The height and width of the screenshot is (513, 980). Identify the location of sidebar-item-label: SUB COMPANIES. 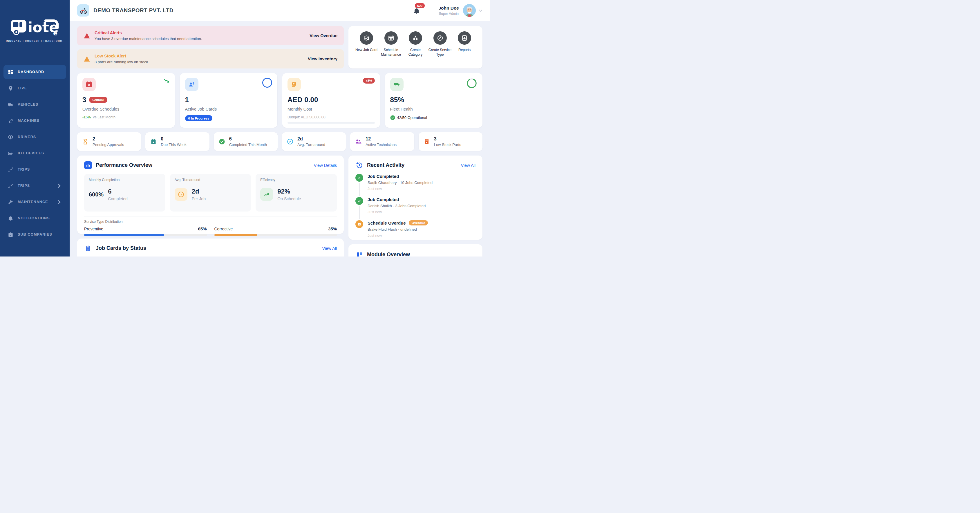
(35, 234).